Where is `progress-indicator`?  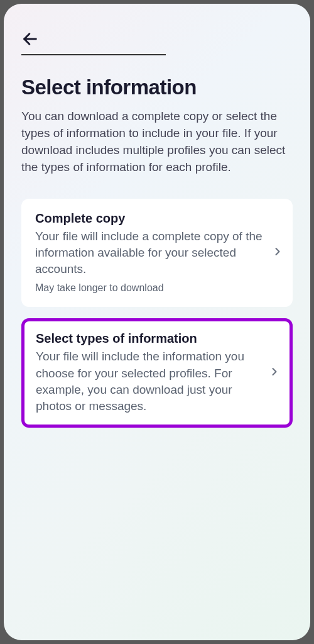
progress-indicator is located at coordinates (94, 55).